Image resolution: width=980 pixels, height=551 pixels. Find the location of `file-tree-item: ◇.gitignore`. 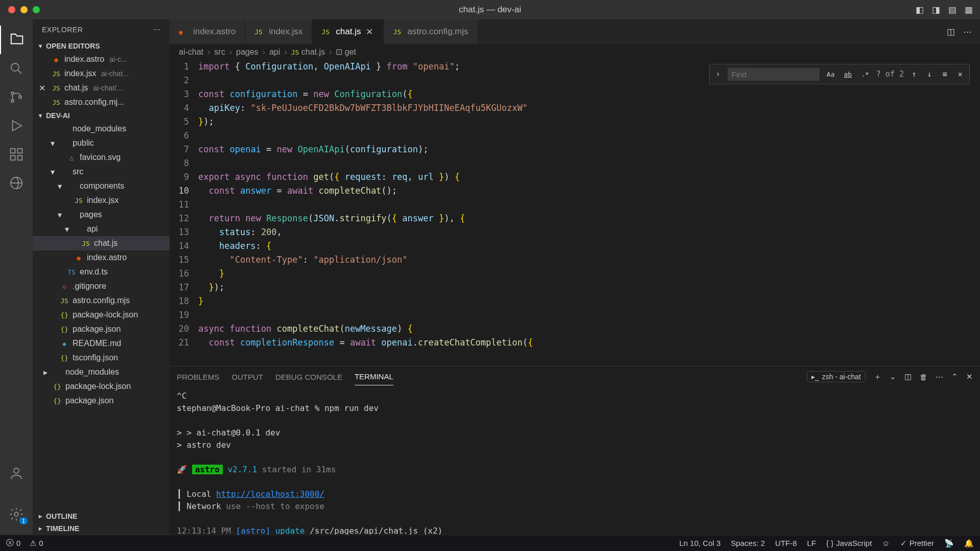

file-tree-item: ◇.gitignore is located at coordinates (101, 286).